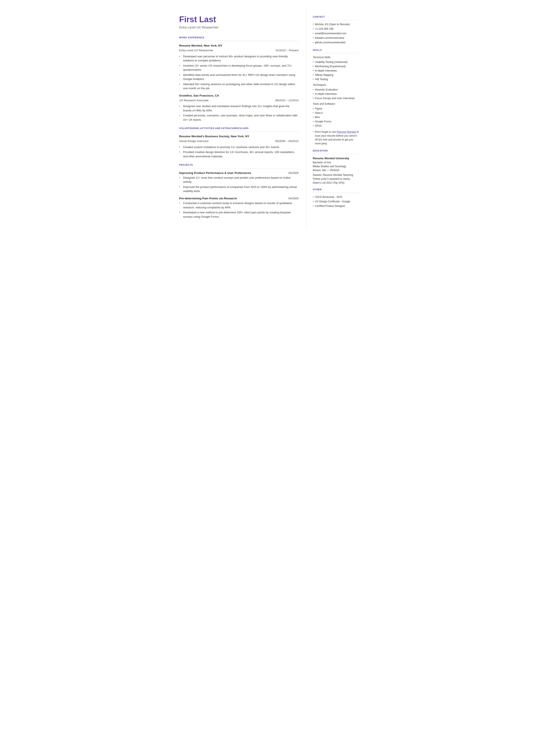  What do you see at coordinates (294, 198) in the screenshot?
I see `project-2-date: 04/2009` at bounding box center [294, 198].